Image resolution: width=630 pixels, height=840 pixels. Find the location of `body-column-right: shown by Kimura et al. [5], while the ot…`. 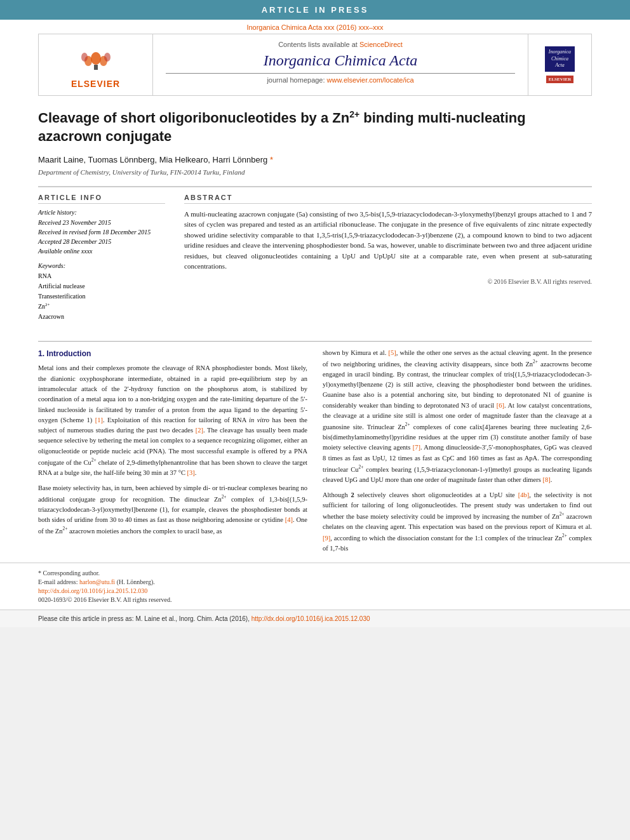

body-column-right: shown by Kimura et al. [5], while the ot… is located at coordinates (457, 453).